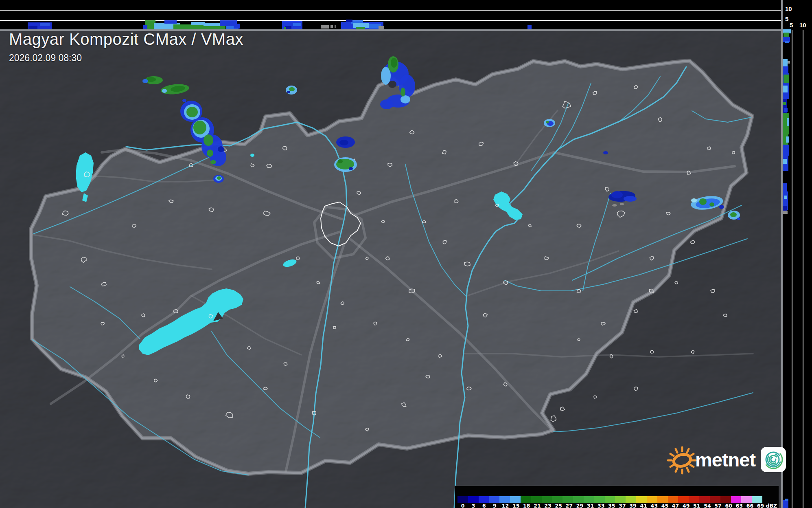 This screenshot has height=508, width=812. I want to click on reflectivity-legend: 0369121518212325272931333537394143454749…, so click(617, 497).